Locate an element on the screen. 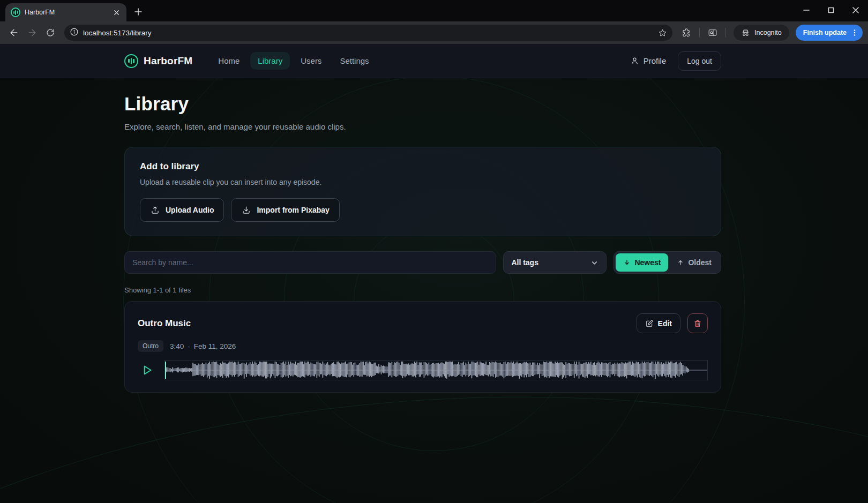  trash-icon is located at coordinates (698, 324).